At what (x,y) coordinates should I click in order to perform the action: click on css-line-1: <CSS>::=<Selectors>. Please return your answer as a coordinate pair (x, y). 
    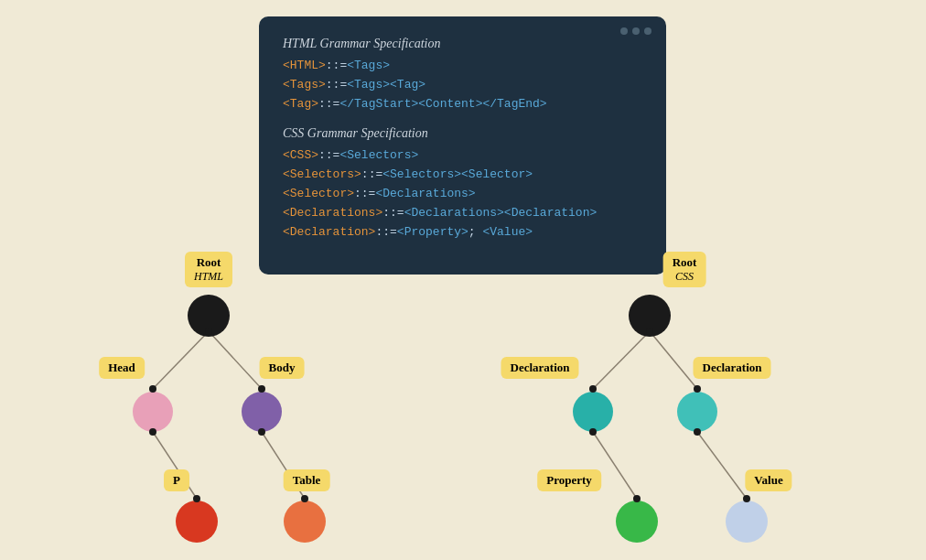
    Looking at the image, I should click on (463, 156).